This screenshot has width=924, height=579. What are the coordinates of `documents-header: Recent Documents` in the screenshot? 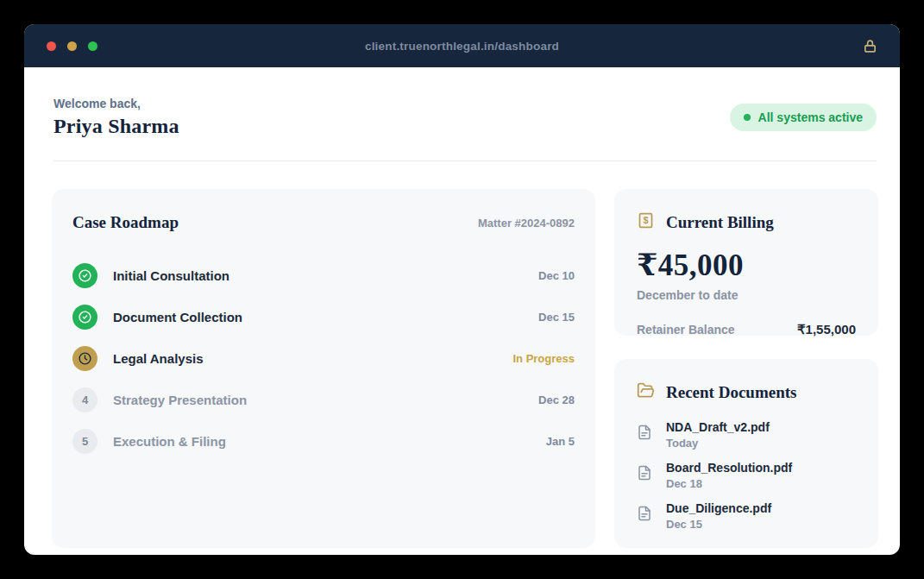 It's located at (746, 392).